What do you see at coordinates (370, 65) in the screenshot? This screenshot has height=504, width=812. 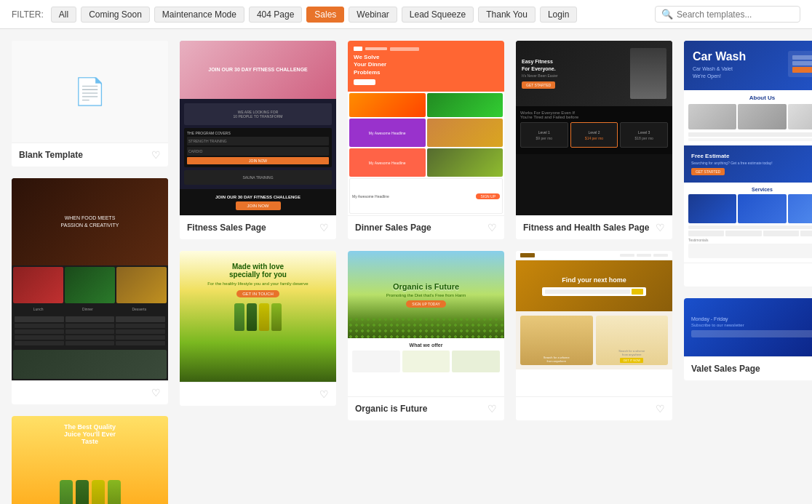 I see `dinner-hero-text: We SolveYour DinnerProblems` at bounding box center [370, 65].